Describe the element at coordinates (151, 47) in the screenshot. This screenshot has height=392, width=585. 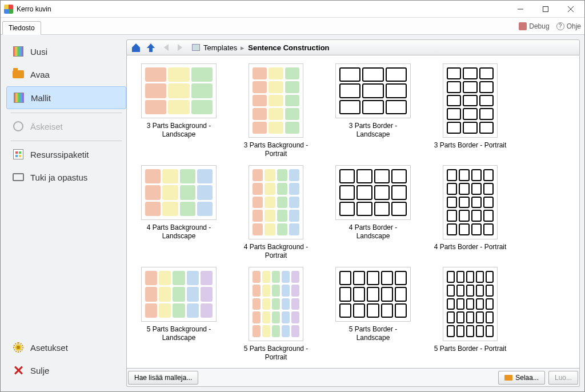
I see `up-button` at that location.